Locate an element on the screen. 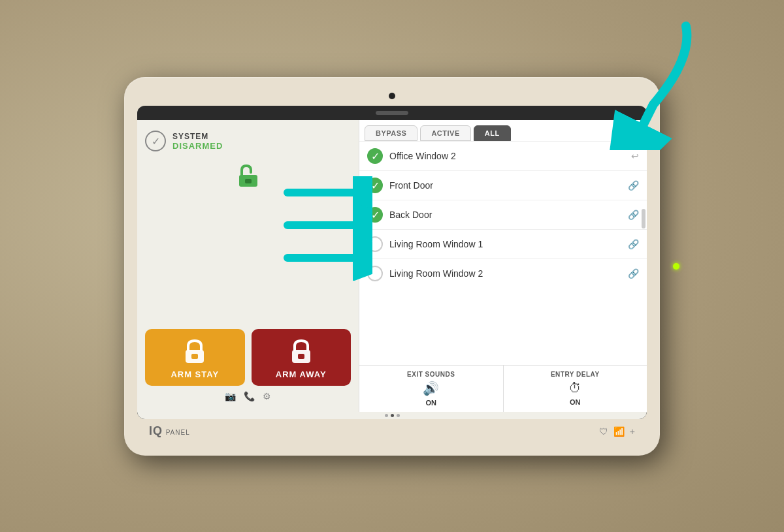  status-bar-pill is located at coordinates (392, 113).